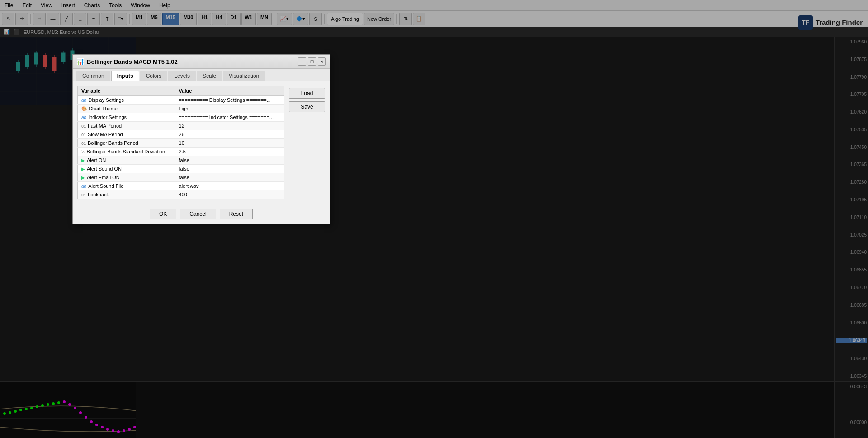  I want to click on variable-name: Bollinger Bands Standard Deviation, so click(126, 152).